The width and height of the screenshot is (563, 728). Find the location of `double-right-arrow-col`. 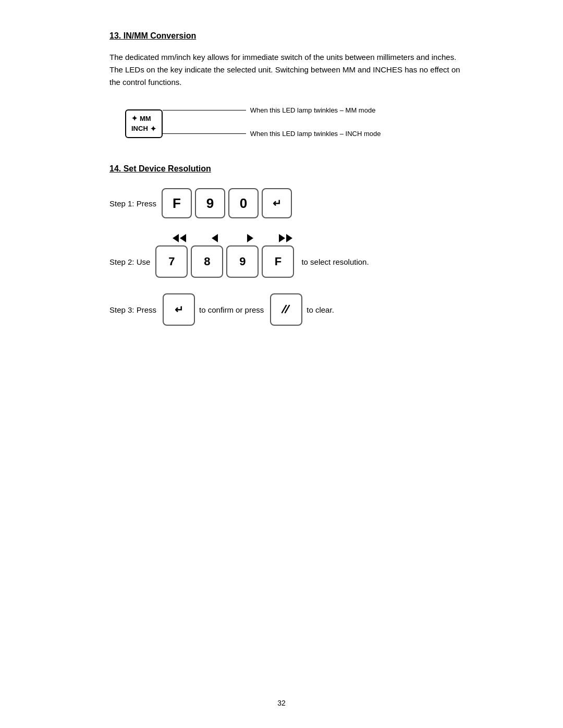

double-right-arrow-col is located at coordinates (286, 238).